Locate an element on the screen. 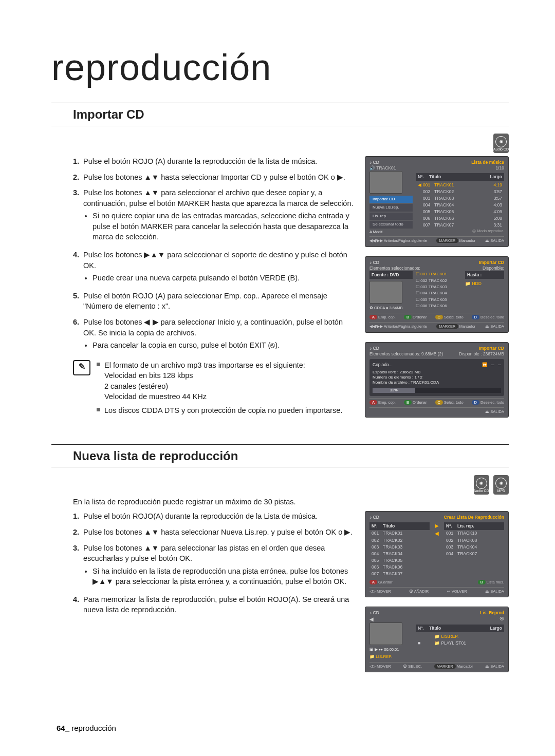 This screenshot has width=555, height=756. note-icon: ✎ is located at coordinates (82, 368).